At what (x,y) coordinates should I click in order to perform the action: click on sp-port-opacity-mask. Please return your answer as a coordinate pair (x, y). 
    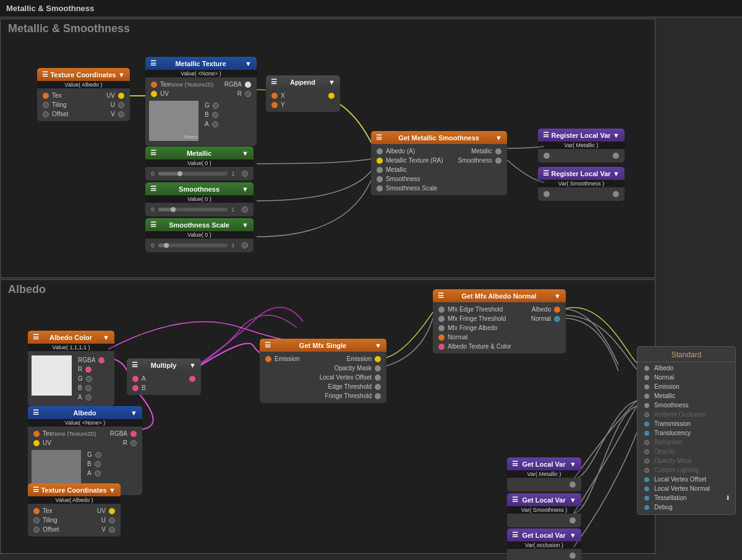
    Looking at the image, I should click on (647, 461).